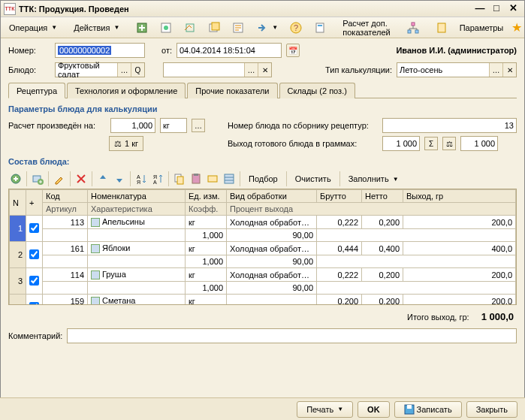 Image resolution: width=525 pixels, height=420 pixels. I want to click on save-button: Записать, so click(428, 409).